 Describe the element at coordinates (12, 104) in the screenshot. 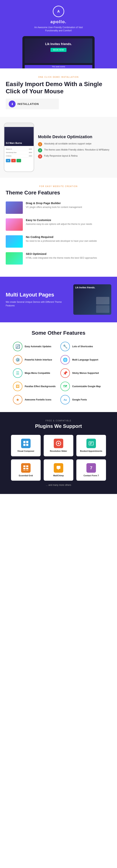

I see `install-icon: ⬇` at that location.